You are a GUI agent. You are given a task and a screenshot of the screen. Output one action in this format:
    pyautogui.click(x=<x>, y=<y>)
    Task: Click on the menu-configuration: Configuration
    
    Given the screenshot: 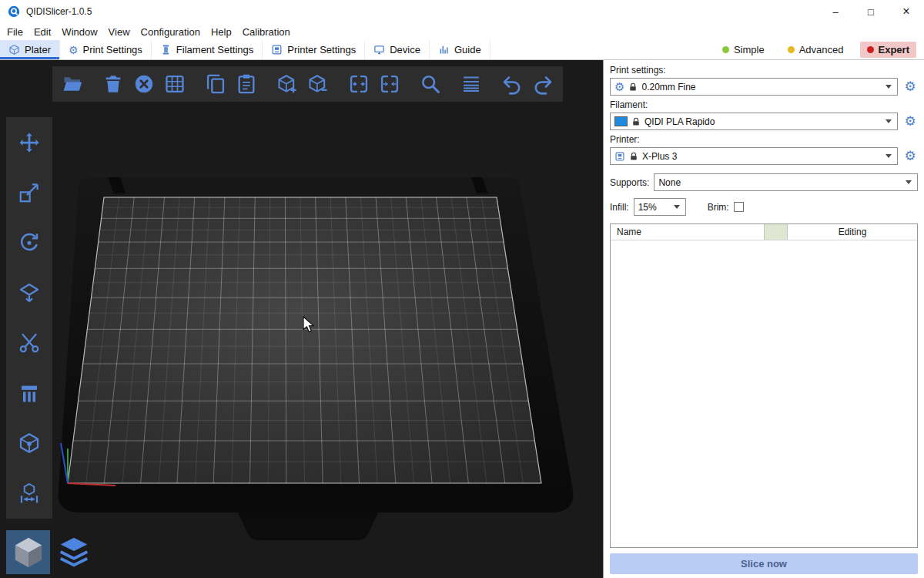 What is the action you would take?
    pyautogui.click(x=171, y=32)
    